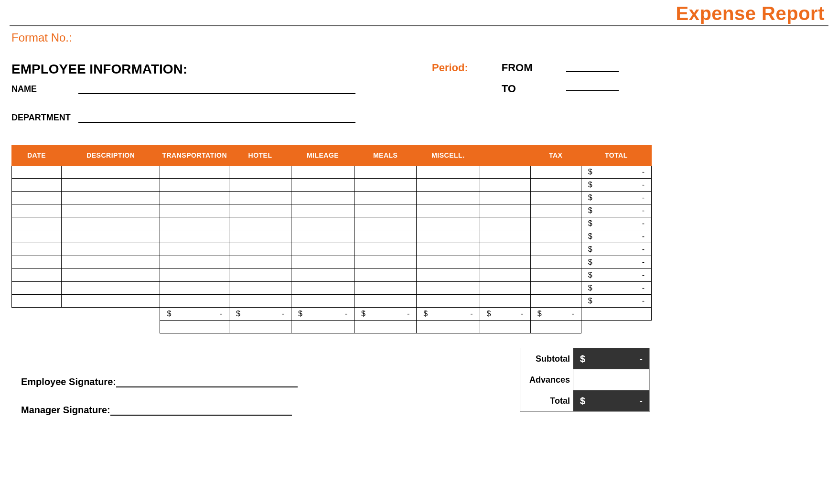  Describe the element at coordinates (611, 380) in the screenshot. I see `advances-value` at that location.